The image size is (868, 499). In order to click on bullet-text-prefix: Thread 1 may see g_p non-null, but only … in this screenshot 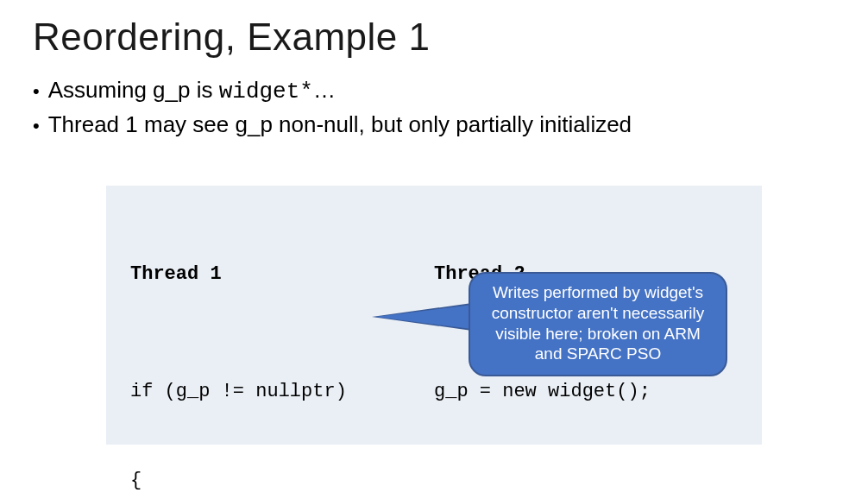, I will do `click(340, 124)`.